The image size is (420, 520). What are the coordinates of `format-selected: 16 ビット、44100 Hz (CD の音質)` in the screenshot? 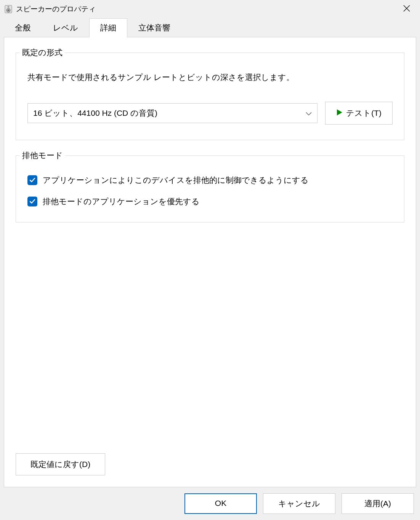 It's located at (95, 113).